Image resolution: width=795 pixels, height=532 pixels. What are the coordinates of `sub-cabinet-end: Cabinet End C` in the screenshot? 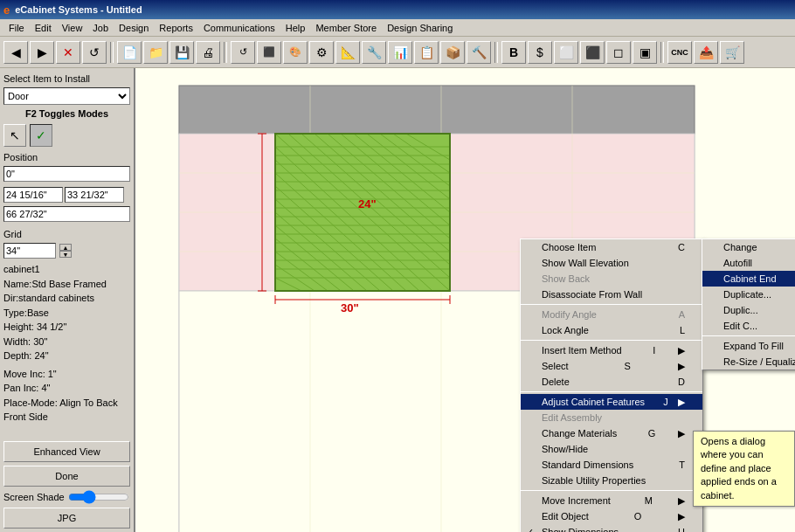 It's located at (749, 279).